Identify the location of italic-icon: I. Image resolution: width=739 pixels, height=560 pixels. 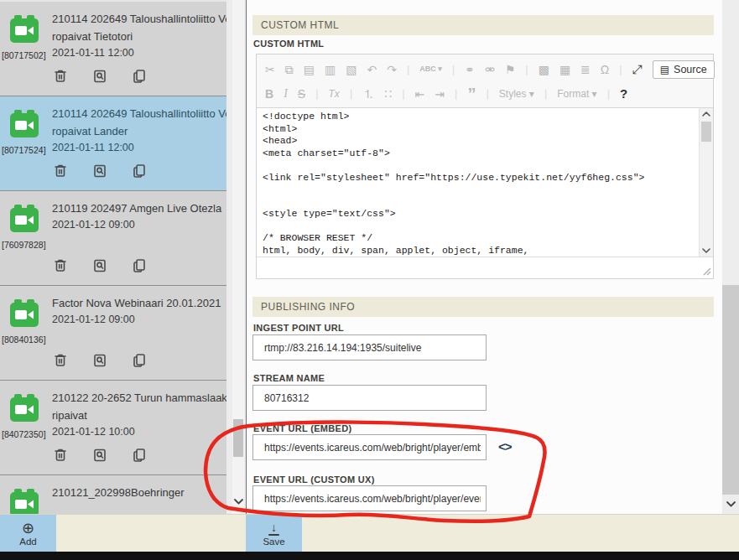
(285, 94).